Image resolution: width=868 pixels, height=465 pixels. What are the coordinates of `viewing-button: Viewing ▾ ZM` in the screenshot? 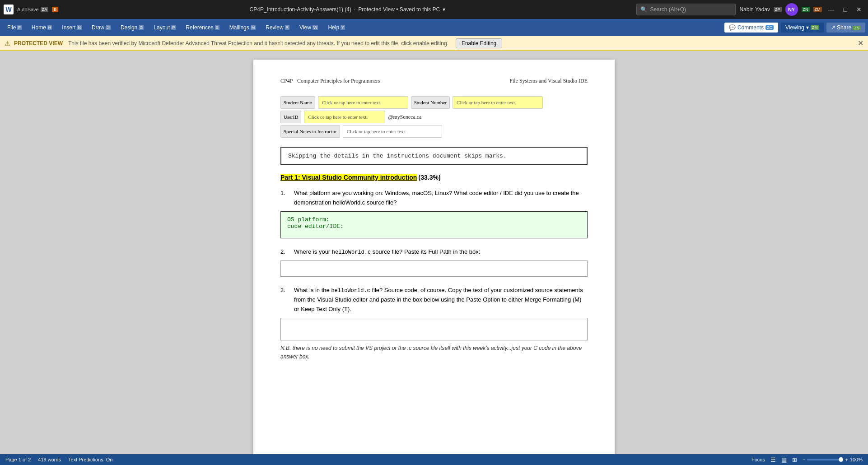 It's located at (802, 28).